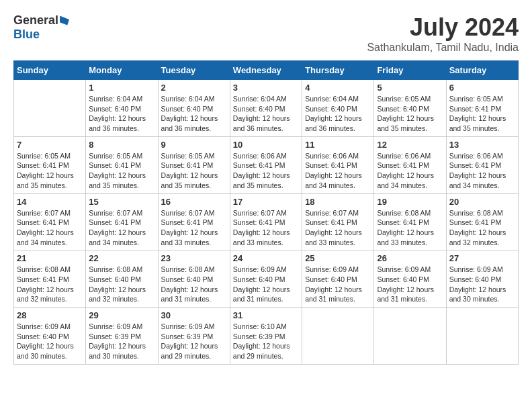 This screenshot has width=532, height=411. What do you see at coordinates (194, 258) in the screenshot?
I see `day-number: 23` at bounding box center [194, 258].